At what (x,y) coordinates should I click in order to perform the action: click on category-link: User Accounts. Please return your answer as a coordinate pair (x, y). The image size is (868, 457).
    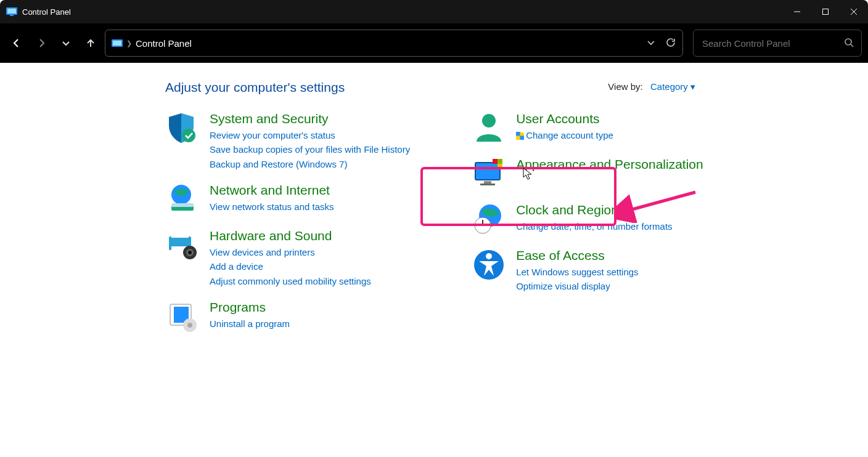
    Looking at the image, I should click on (565, 118).